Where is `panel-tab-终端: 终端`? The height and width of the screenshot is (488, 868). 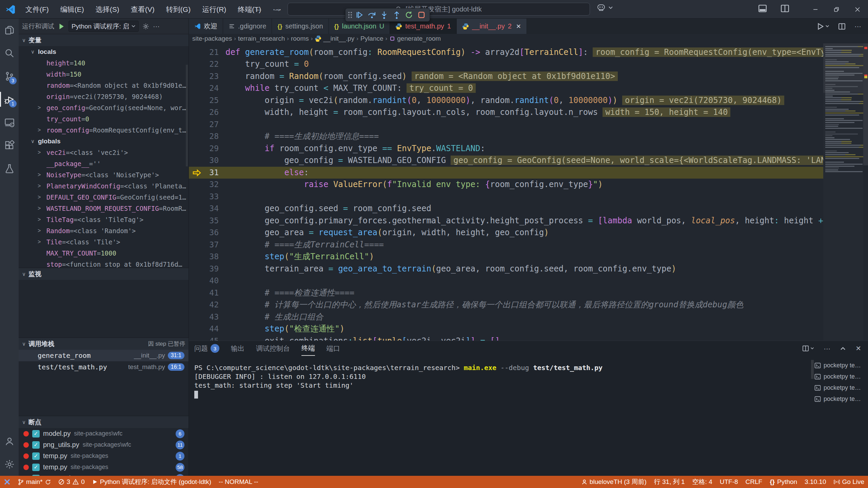
panel-tab-终端: 终端 is located at coordinates (308, 348).